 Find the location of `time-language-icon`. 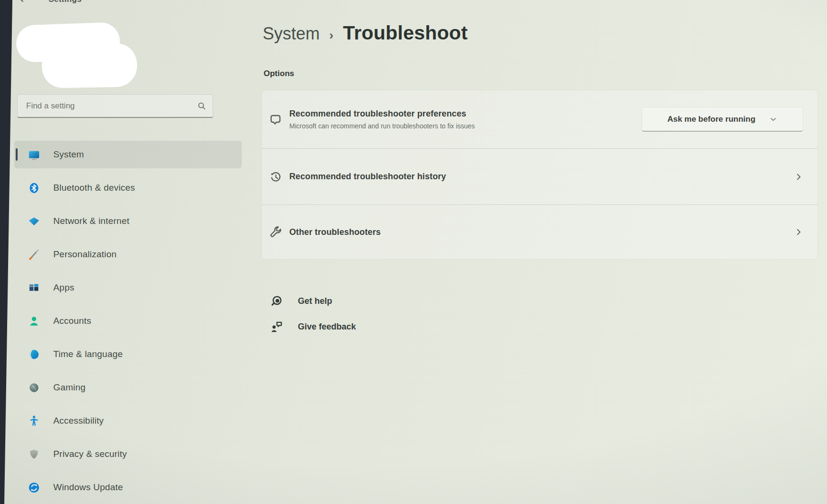

time-language-icon is located at coordinates (34, 355).